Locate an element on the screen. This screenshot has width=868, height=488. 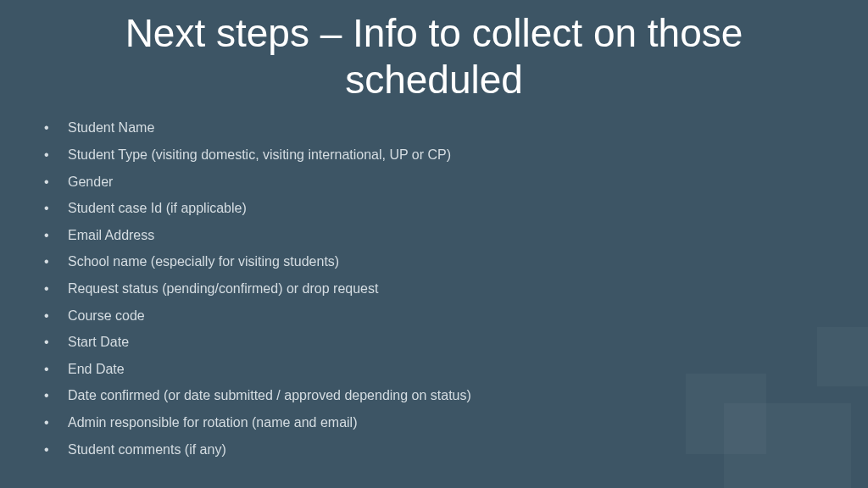
list-item: Email Address is located at coordinates (447, 236).